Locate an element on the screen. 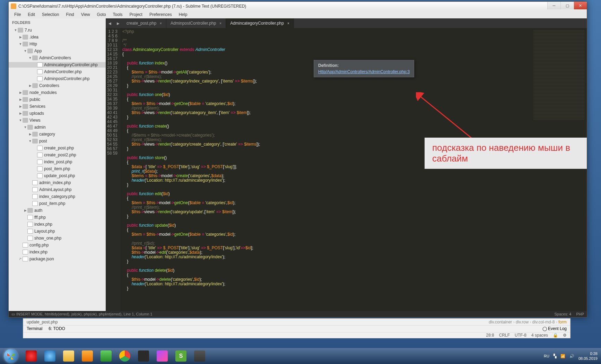  tooltip-link: Http/App/AdminControllers/AdminControlle… is located at coordinates (364, 72).